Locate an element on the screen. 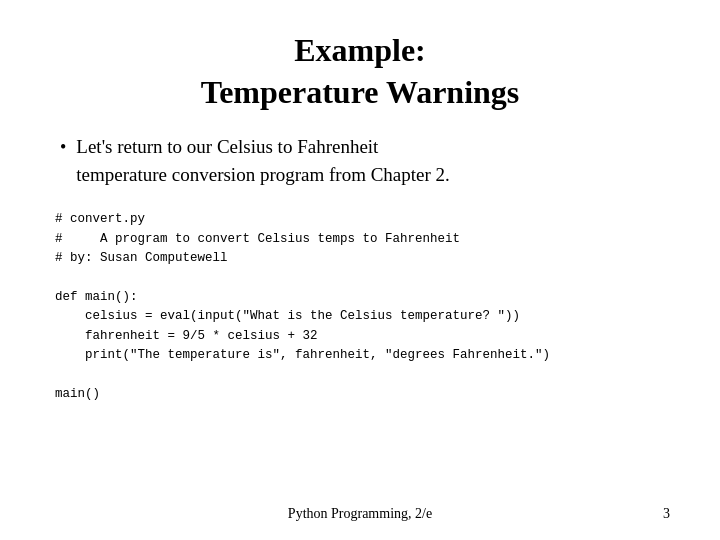 Image resolution: width=720 pixels, height=540 pixels. bullet-text-line1: Let's return to our Celsius to Fahrenhei… is located at coordinates (227, 146).